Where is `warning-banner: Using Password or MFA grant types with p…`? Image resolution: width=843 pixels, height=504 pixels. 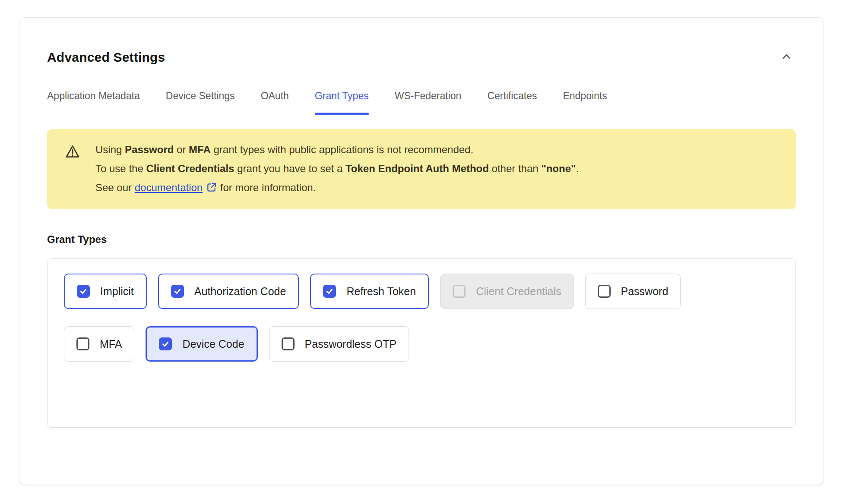 warning-banner: Using Password or MFA grant types with p… is located at coordinates (422, 169).